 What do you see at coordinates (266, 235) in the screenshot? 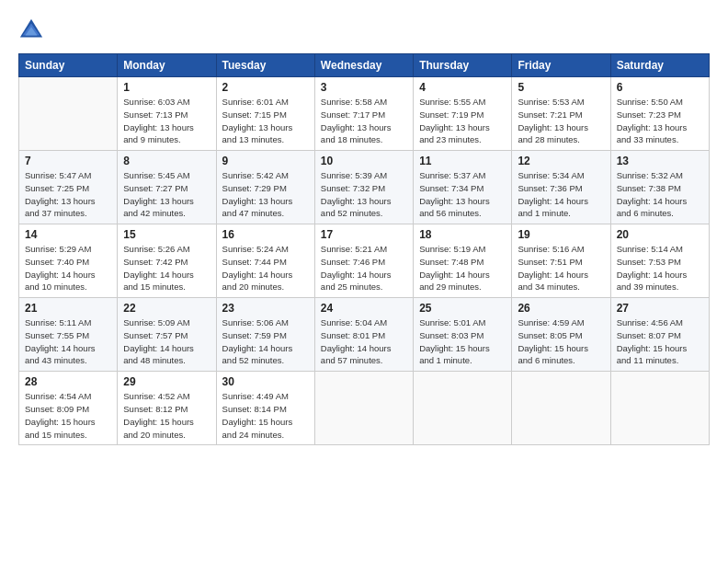
I see `day-number: 16` at bounding box center [266, 235].